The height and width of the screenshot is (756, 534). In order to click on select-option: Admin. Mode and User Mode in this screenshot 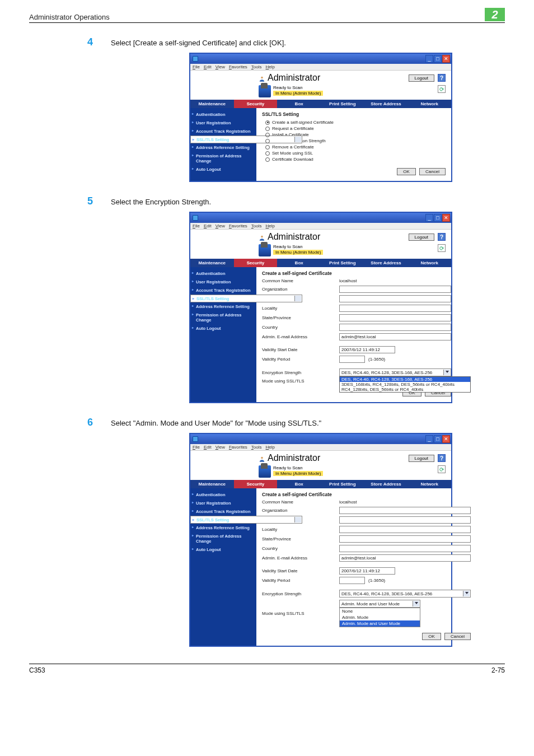, I will do `click(380, 624)`.